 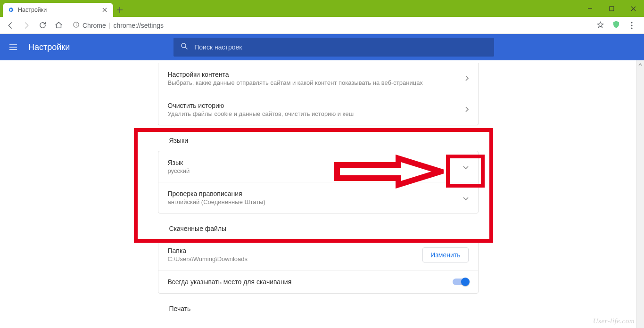 I want to click on gear-icon, so click(x=11, y=10).